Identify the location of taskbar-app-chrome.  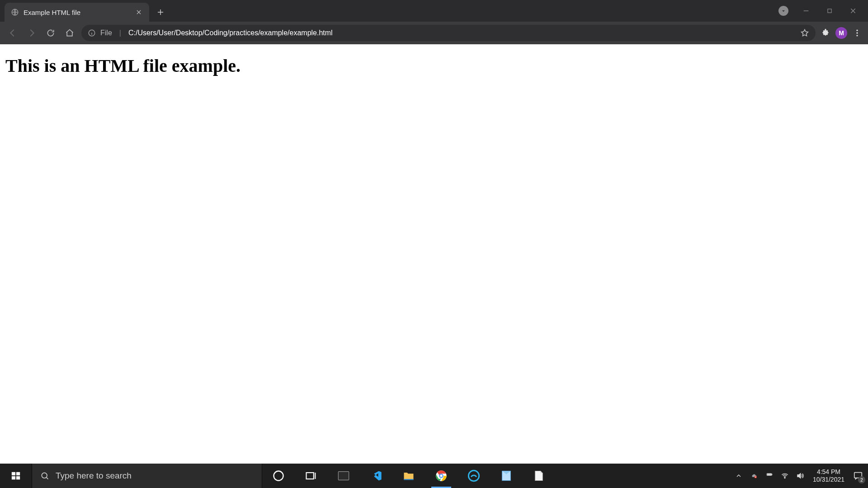
(441, 476).